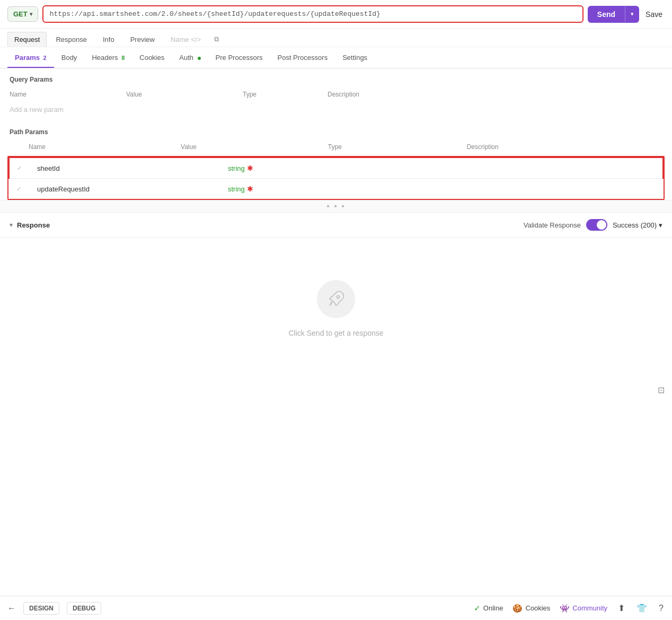  What do you see at coordinates (336, 58) in the screenshot?
I see `params-tabs: Params 2 Body Headers 8 Cookies Auth Pre…` at bounding box center [336, 58].